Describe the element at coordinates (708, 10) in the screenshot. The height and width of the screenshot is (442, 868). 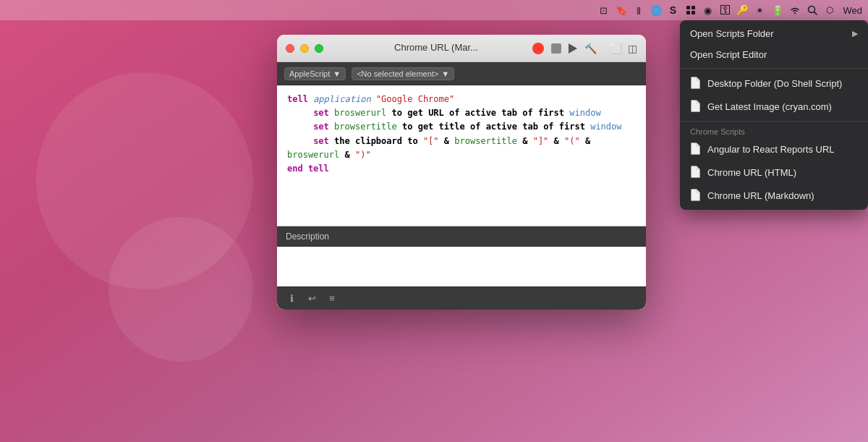
I see `wechat-icon: ◉` at that location.